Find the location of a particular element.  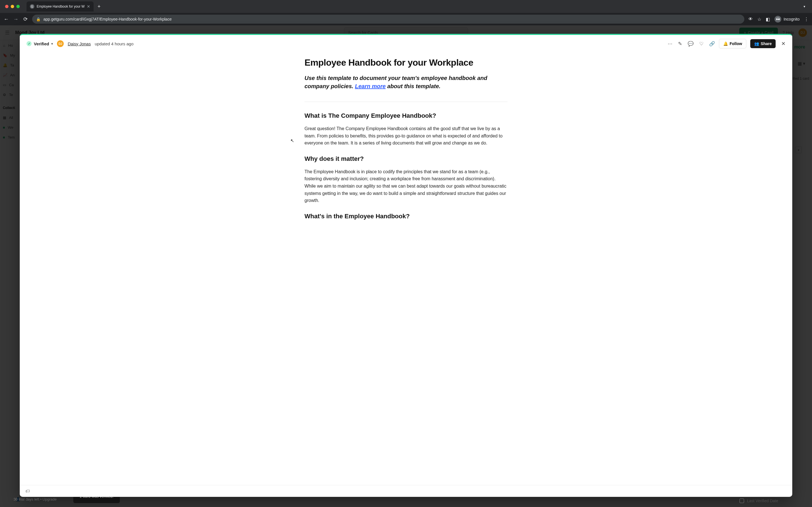

card-footer: 🏷 is located at coordinates (406, 491).